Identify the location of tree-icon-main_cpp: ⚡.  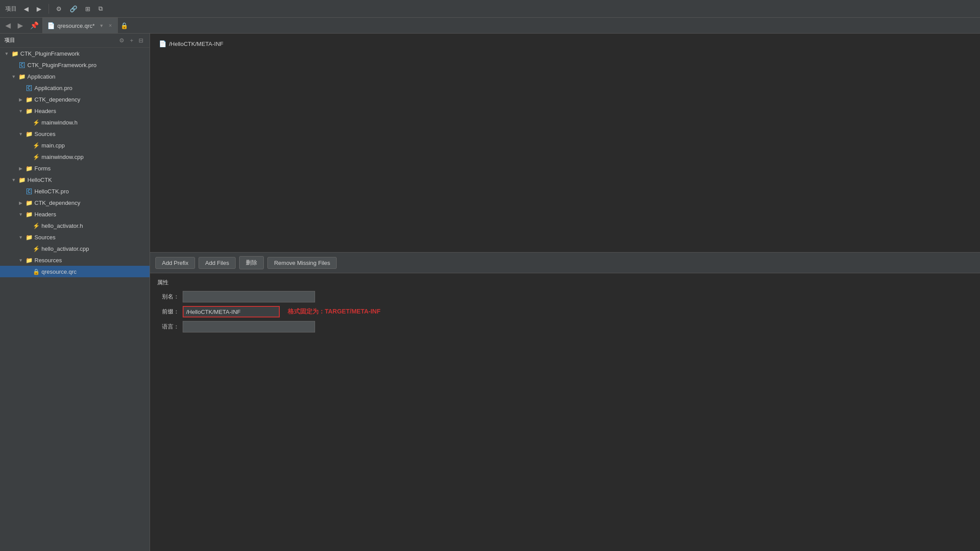
(36, 145).